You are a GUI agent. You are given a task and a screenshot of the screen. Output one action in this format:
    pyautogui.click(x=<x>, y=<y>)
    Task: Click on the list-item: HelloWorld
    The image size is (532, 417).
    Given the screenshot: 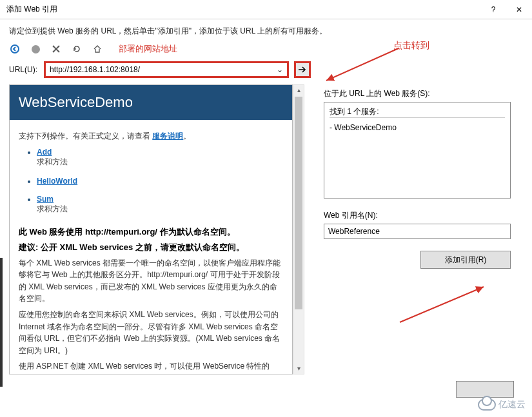 What is the action you would take?
    pyautogui.click(x=160, y=181)
    